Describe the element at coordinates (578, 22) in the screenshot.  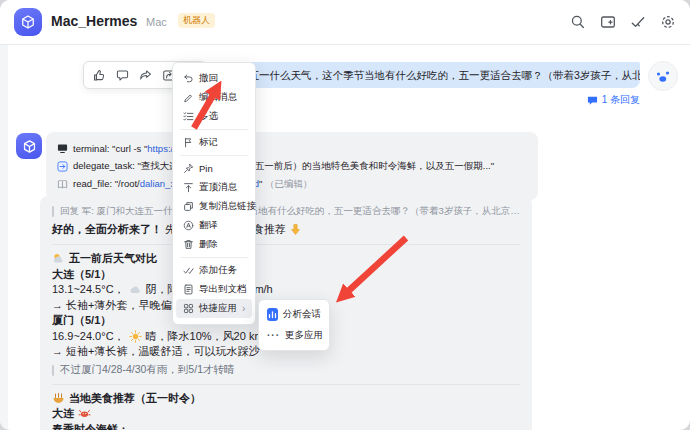
I see `search-icon` at that location.